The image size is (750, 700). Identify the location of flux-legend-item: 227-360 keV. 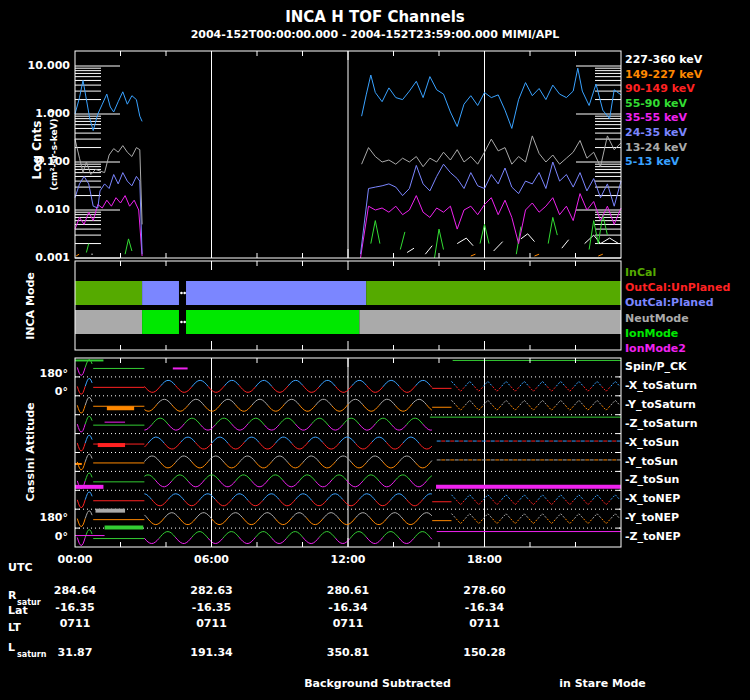
(664, 60).